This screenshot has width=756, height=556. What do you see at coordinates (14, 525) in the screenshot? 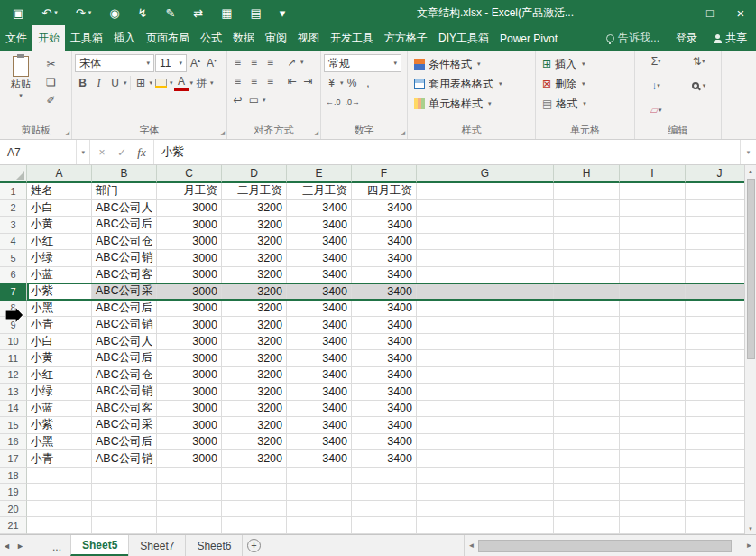
I see `row-header-21: 21` at bounding box center [14, 525].